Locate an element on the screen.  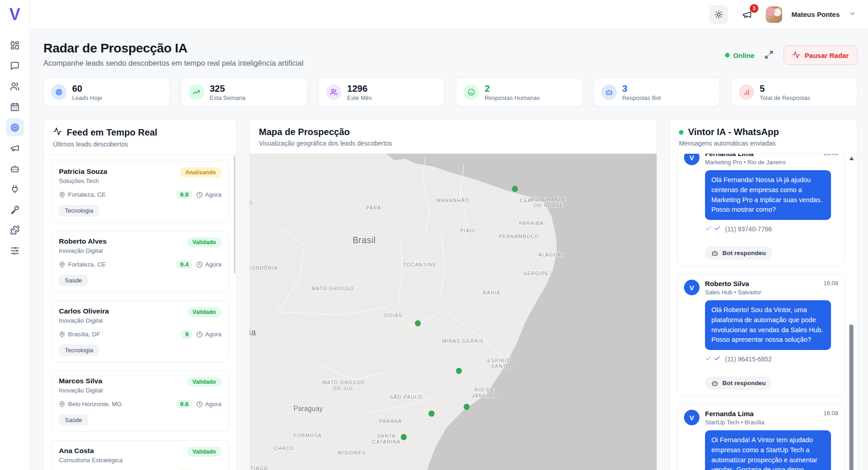
dashboard-icon is located at coordinates (15, 46).